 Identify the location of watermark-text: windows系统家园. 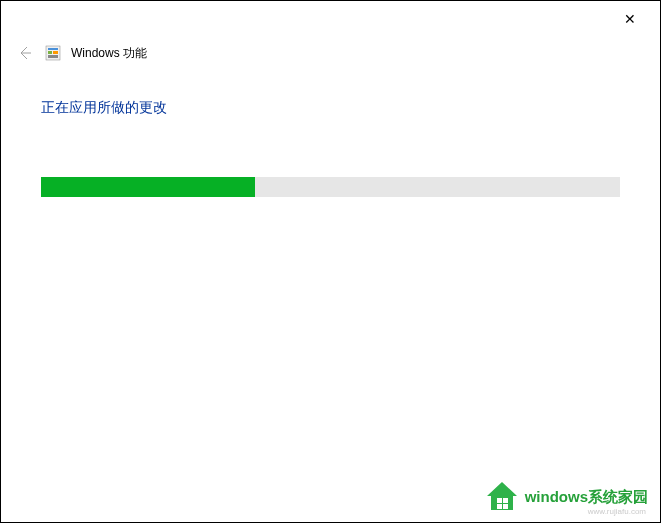
(586, 498).